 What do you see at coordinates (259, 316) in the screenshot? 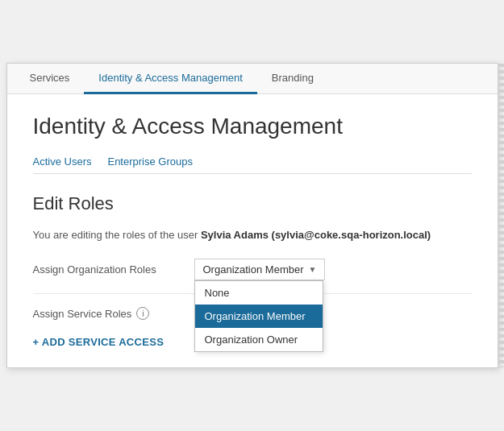
I see `org-roles-dropdown-menu: None Organization Member Organization Ow…` at bounding box center [259, 316].